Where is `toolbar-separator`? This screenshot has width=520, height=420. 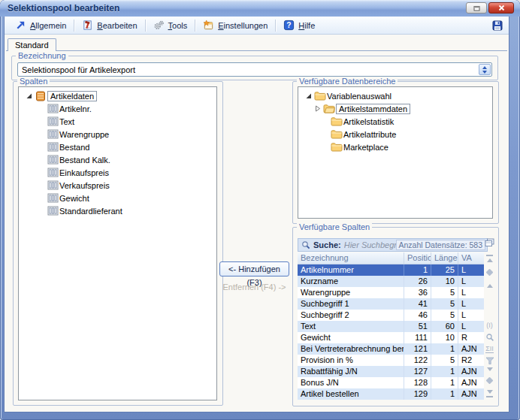
toolbar-separator is located at coordinates (275, 26).